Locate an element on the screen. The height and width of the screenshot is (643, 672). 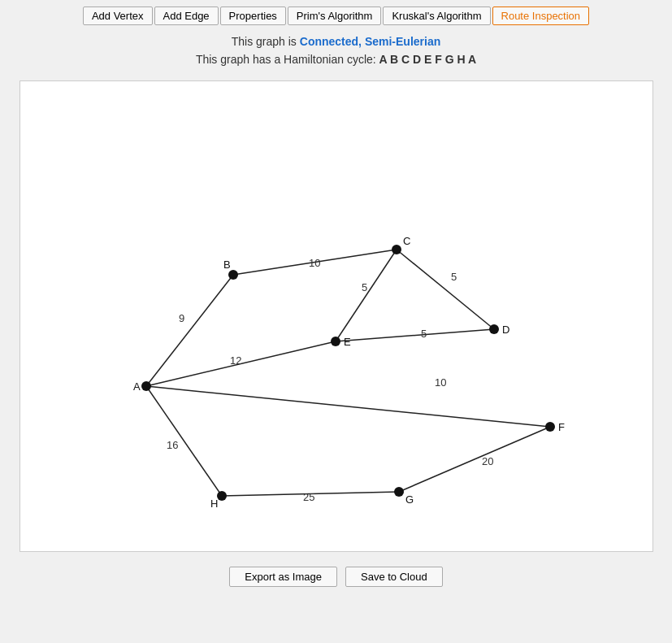
edge-label-A-F: 10 is located at coordinates (440, 382).